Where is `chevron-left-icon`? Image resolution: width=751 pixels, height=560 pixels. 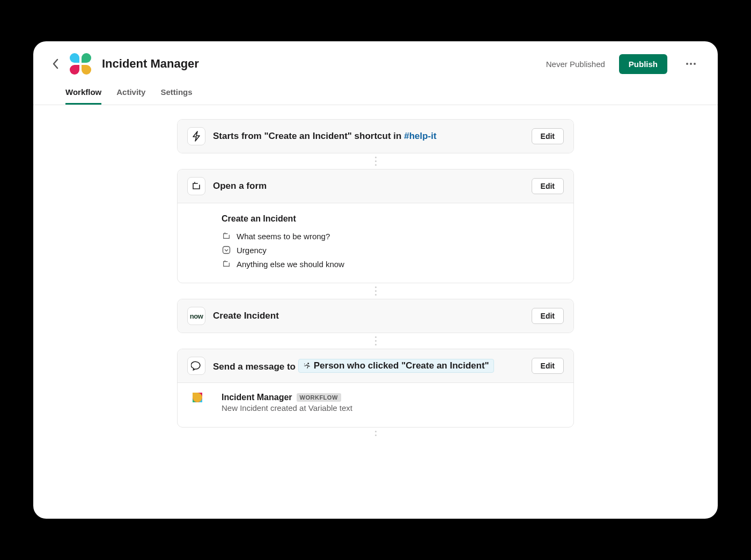
chevron-left-icon is located at coordinates (56, 64).